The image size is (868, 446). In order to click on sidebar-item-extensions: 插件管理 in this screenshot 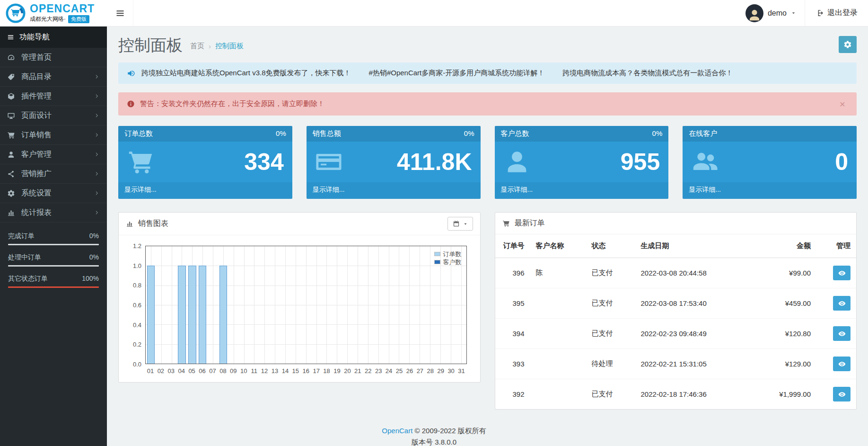, I will do `click(53, 97)`.